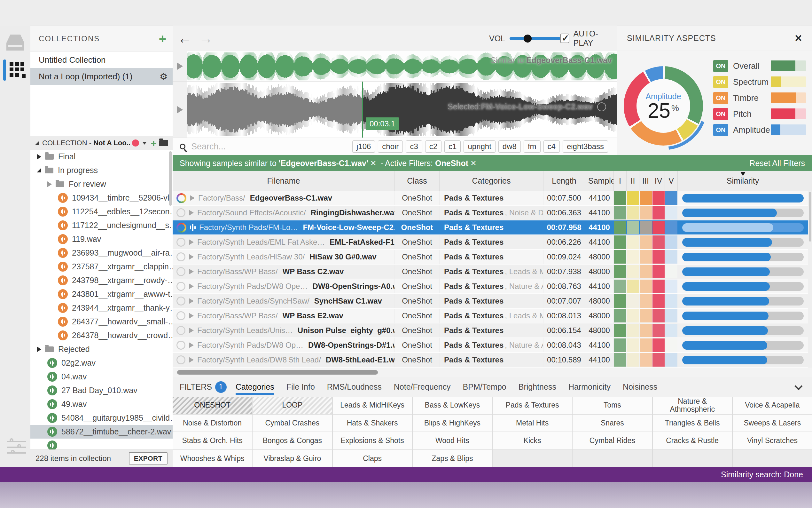 This screenshot has width=812, height=508. I want to click on tree-file-row: 112254__edbles__12secon…, so click(101, 212).